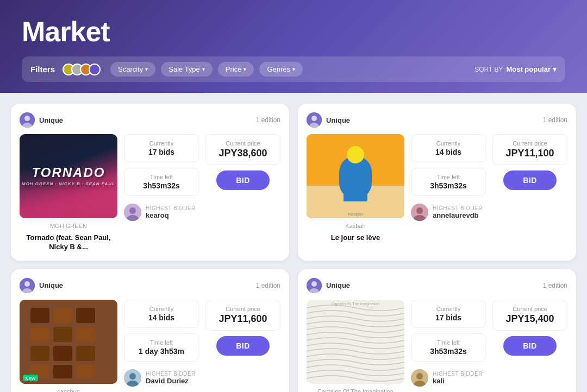 This screenshot has height=392, width=587. What do you see at coordinates (448, 212) in the screenshot?
I see `highest-bidder: HIGHEST BIDDER annelaurevdb` at bounding box center [448, 212].